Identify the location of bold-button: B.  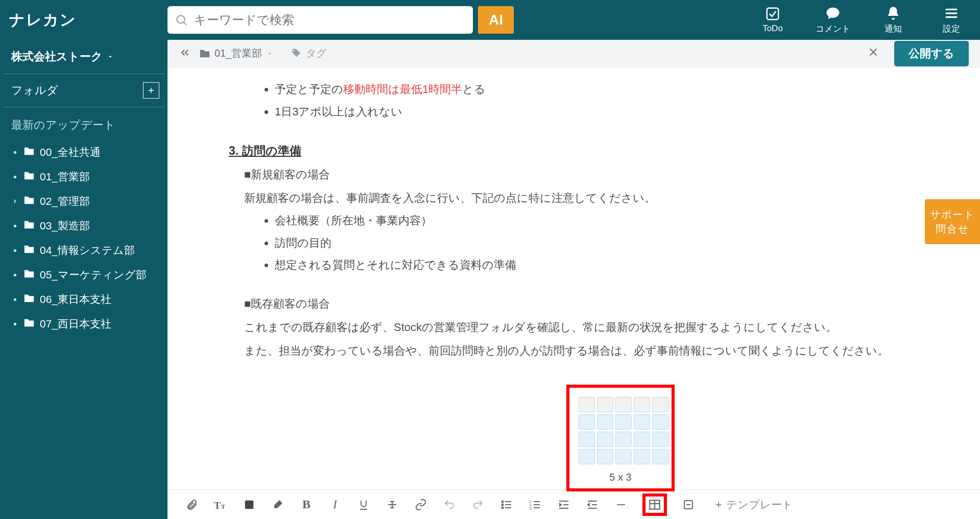
(306, 505).